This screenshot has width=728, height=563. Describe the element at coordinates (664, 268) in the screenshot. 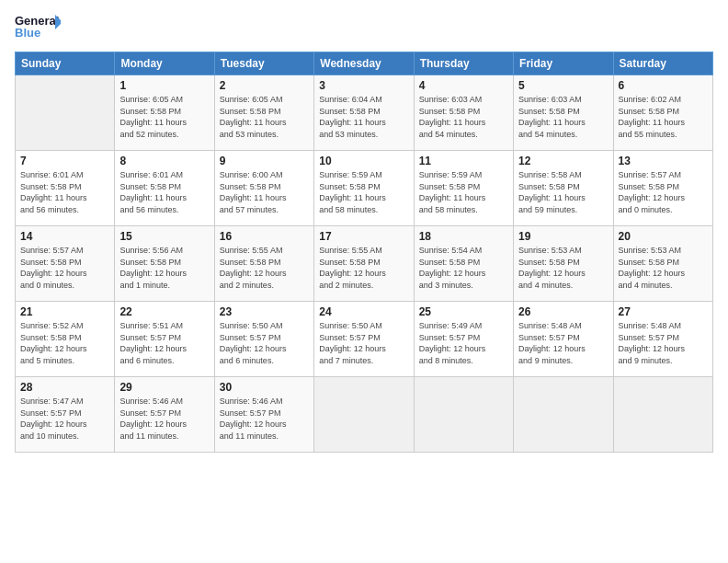

I see `day-info: Sunrise: 5:53 AM Sunset: 5:58 PM Dayligh…` at that location.